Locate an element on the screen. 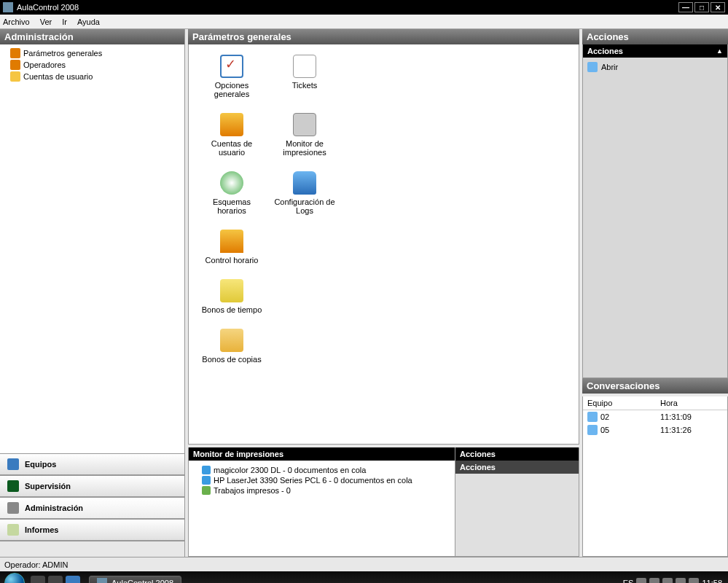  chevron-up-icon: ▲ is located at coordinates (720, 51).